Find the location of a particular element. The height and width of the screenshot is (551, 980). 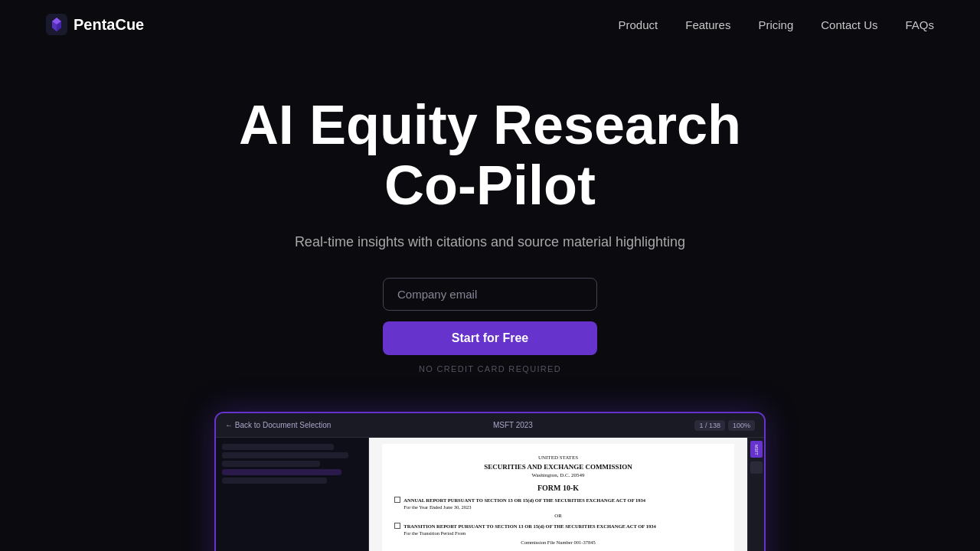

product-screenshot: ← Back to Document Selection MSFT 2023 1… is located at coordinates (490, 481).